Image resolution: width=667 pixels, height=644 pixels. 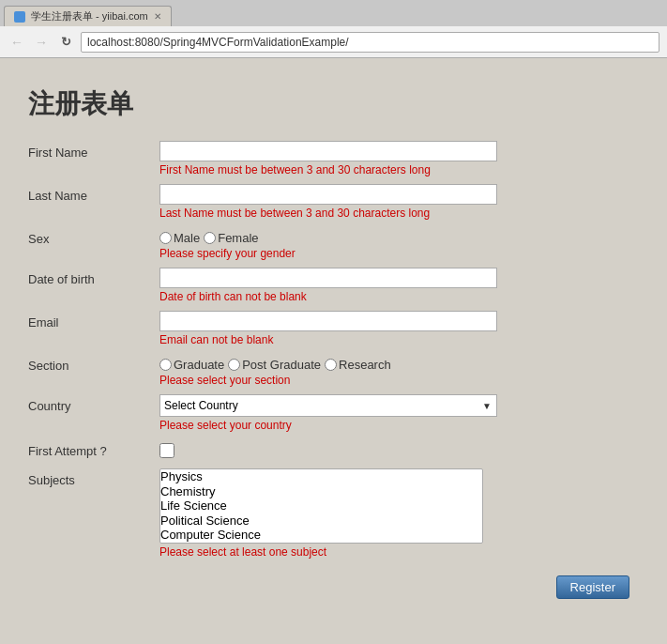 What do you see at coordinates (370, 42) in the screenshot?
I see `address-bar: localhost:8080/Spring4MVCFormValidationE…` at bounding box center [370, 42].